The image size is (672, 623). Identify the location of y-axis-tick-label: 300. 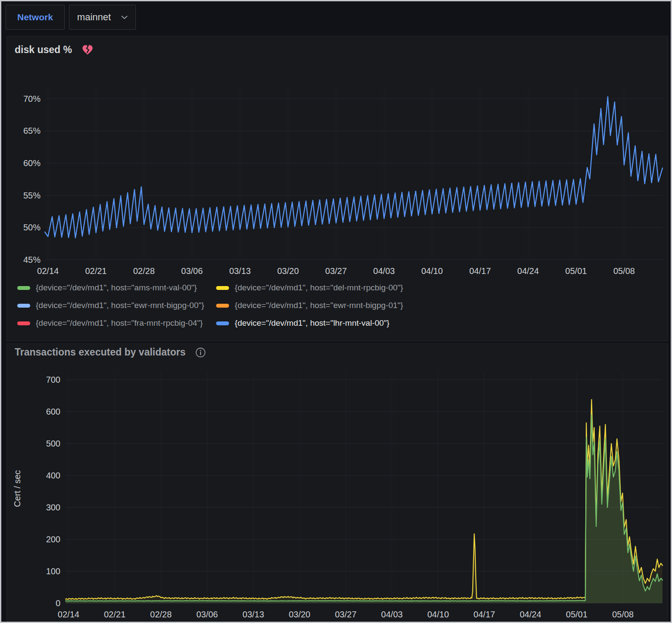
(53, 507).